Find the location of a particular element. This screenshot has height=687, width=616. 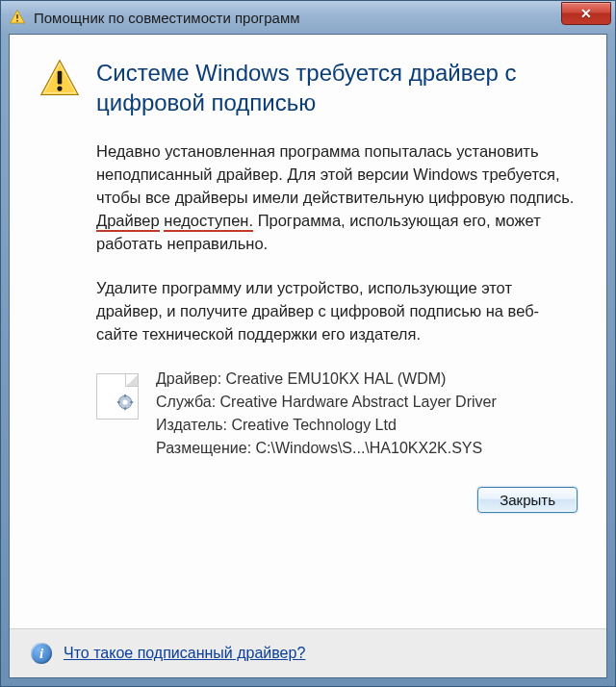

dialog-heading: Системе Windows требуется драйвер с цифр… is located at coordinates (337, 88).